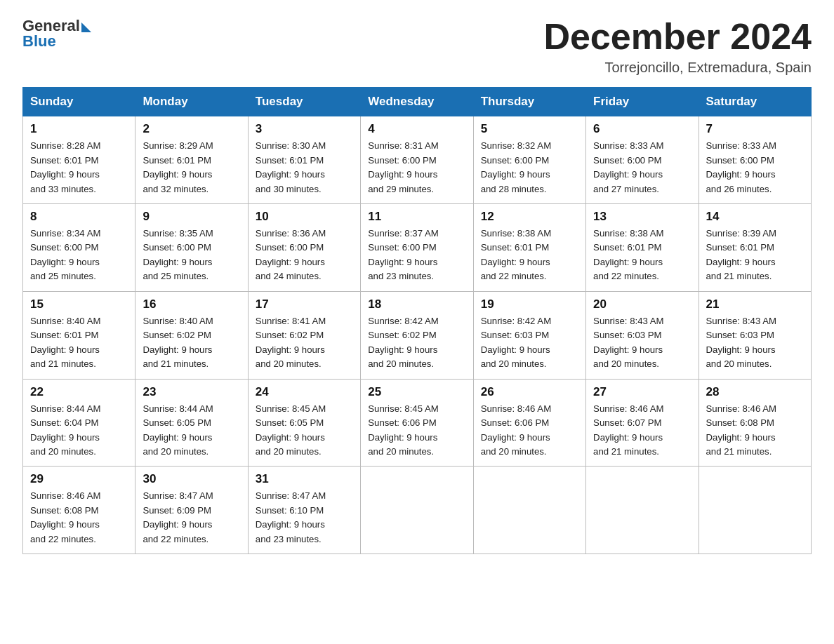 The width and height of the screenshot is (834, 644). What do you see at coordinates (191, 518) in the screenshot?
I see `day-info: Sunrise: 8:47 AMSunset: 6:09 PMDaylight:…` at bounding box center [191, 518].